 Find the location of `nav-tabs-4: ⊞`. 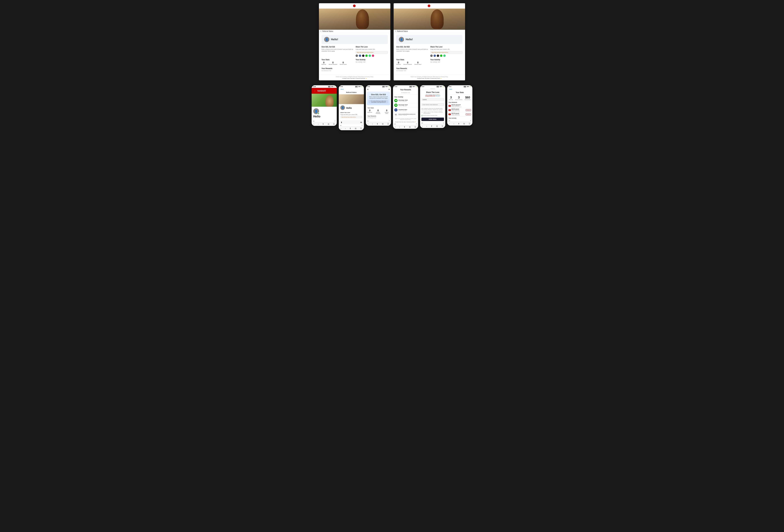

nav-tabs-4: ⊞ is located at coordinates (410, 127).